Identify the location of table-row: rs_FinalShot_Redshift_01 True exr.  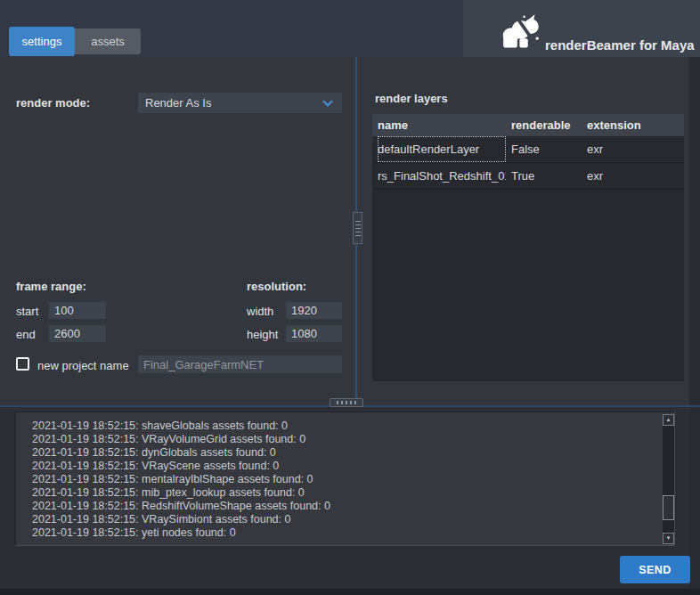
(528, 176).